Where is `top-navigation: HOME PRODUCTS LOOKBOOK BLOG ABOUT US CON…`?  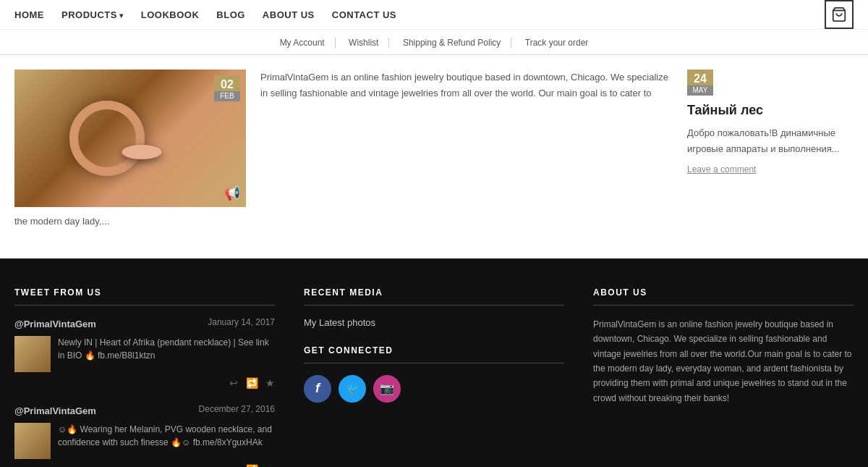
top-navigation: HOME PRODUCTS LOOKBOOK BLOG ABOUT US CON… is located at coordinates (434, 14).